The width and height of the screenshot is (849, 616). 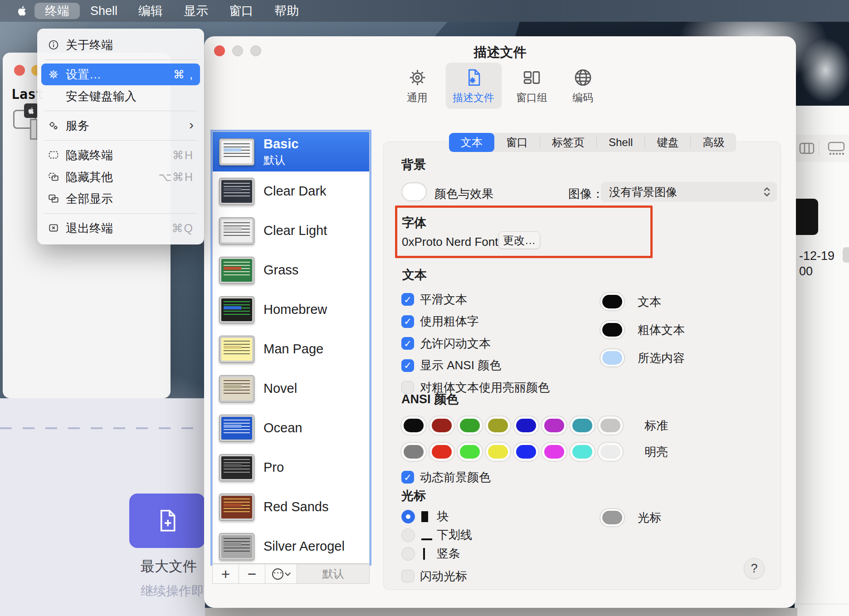 What do you see at coordinates (500, 86) in the screenshot?
I see `settings-toolbar: 通用 描述文件 窗口组 编码` at bounding box center [500, 86].